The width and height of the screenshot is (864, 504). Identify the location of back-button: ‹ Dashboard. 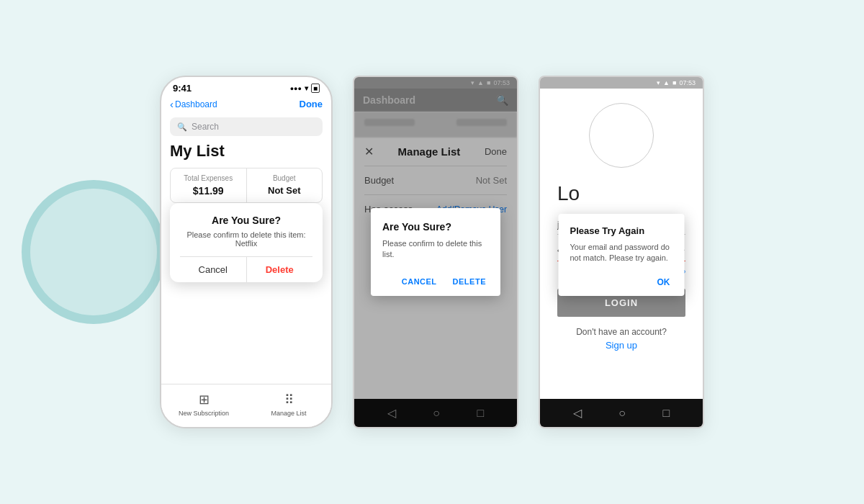
(194, 104).